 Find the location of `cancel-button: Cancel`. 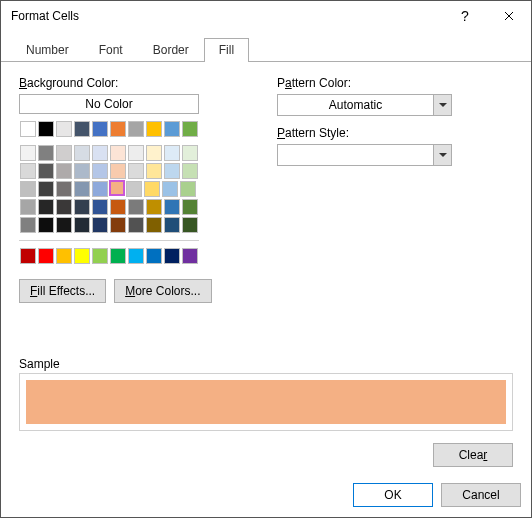

cancel-button: Cancel is located at coordinates (481, 495).